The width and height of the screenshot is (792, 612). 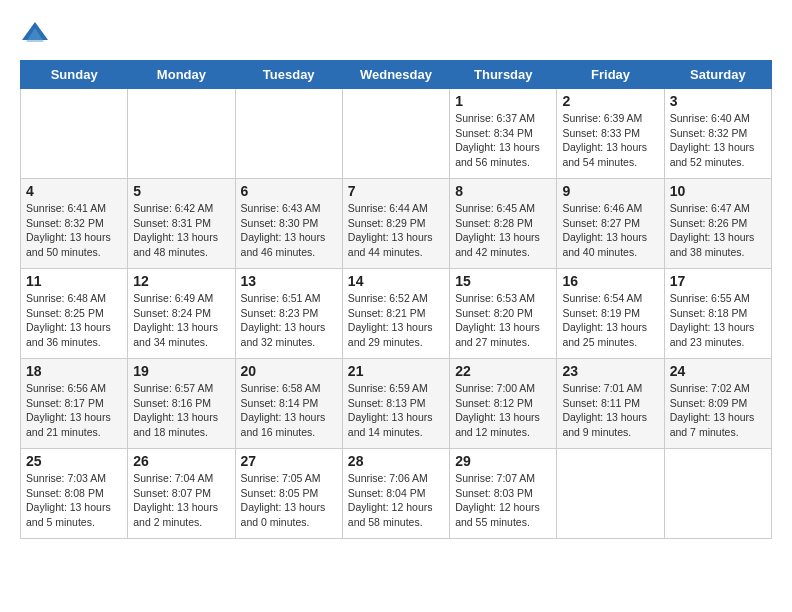 I want to click on day-info: Sunrise: 6:49 AM Sunset: 8:24 PM Dayligh…, so click(x=181, y=320).